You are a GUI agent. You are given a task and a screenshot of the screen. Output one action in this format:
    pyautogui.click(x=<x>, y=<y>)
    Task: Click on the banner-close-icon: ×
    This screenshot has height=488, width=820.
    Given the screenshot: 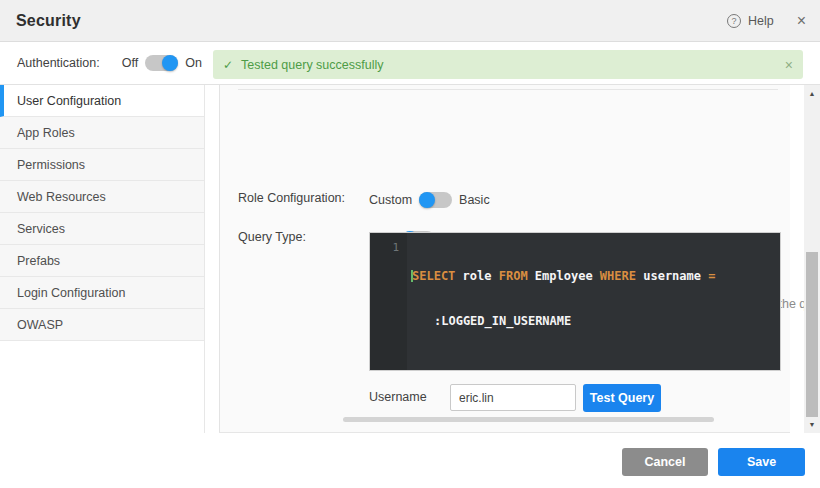 What is the action you would take?
    pyautogui.click(x=789, y=65)
    